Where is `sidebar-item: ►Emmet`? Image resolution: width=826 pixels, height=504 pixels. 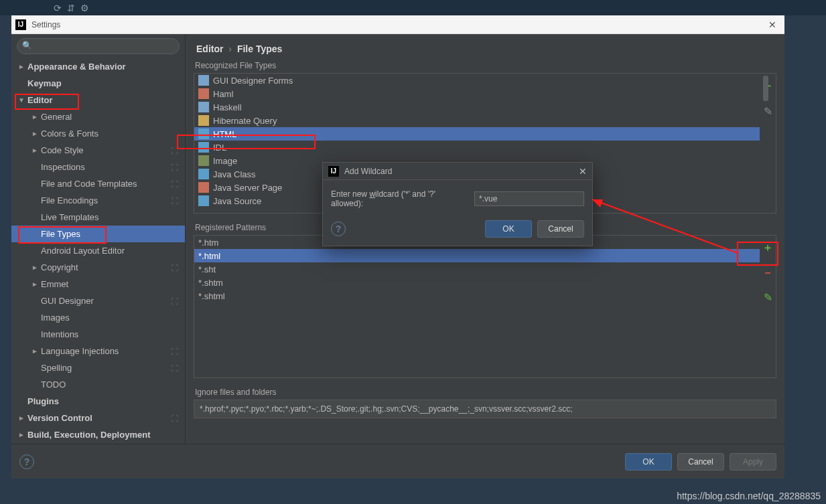
sidebar-item: ►Emmet is located at coordinates (98, 284).